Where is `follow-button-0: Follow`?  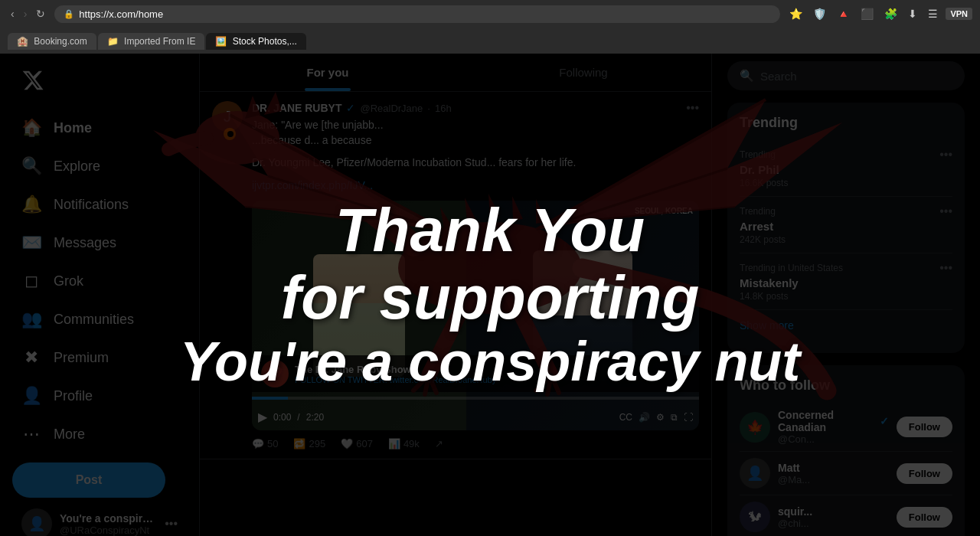
follow-button-0: Follow is located at coordinates (925, 427).